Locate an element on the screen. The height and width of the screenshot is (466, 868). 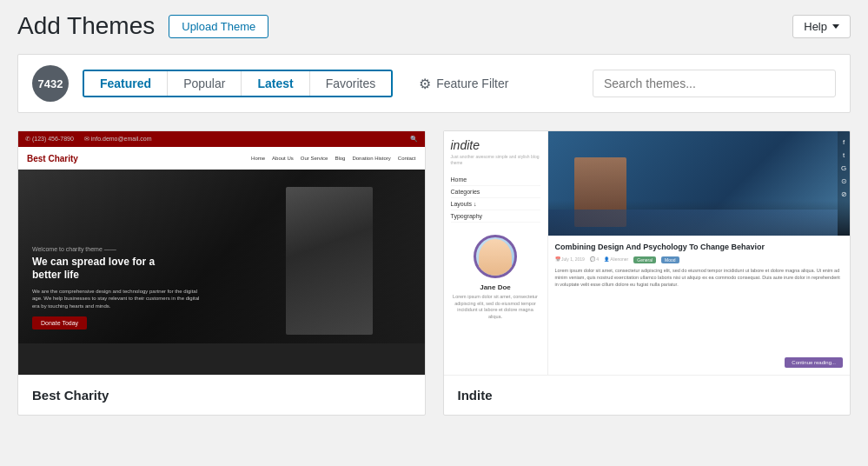
indite-post-title: Combining Design And Psychology To Chang… is located at coordinates (699, 248).